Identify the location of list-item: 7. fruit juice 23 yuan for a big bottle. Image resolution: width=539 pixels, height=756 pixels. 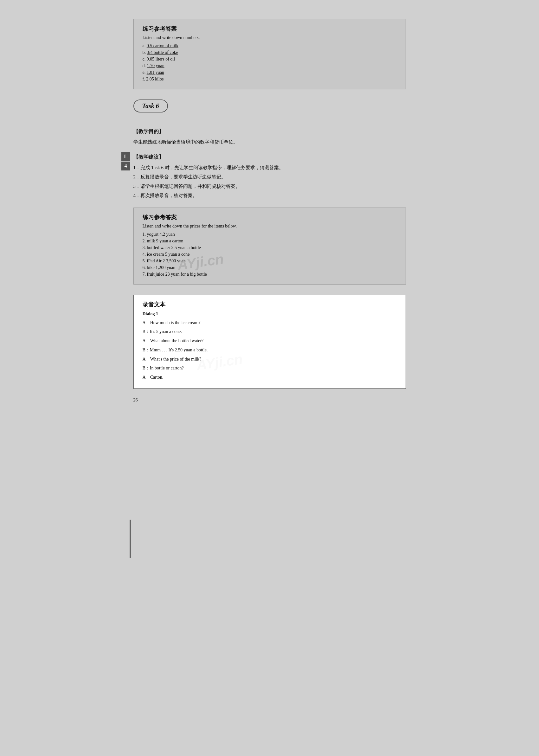
(270, 274).